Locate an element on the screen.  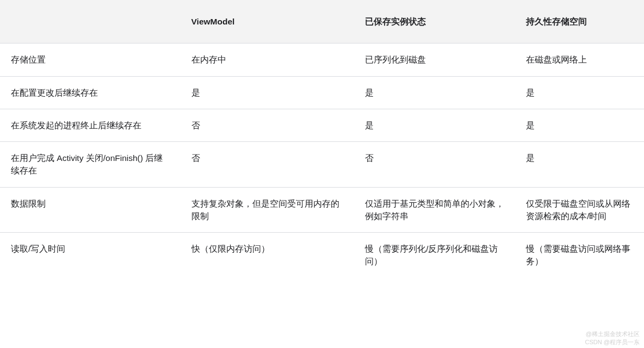
cell: 慢（需要磁盘访问或网络事务） is located at coordinates (580, 256).